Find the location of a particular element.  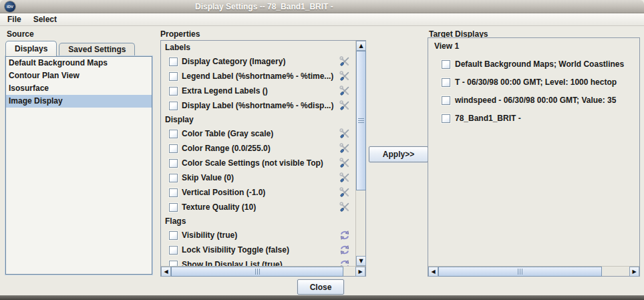

tab-displays: Displays is located at coordinates (31, 48).